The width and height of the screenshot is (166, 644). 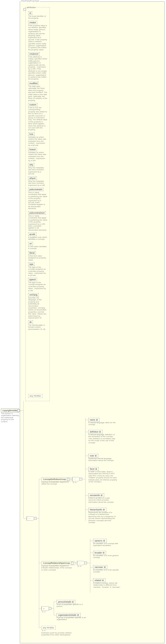 What do you see at coordinates (32, 234) in the screenshot?
I see `attribute-name: qcode` at bounding box center [32, 234].